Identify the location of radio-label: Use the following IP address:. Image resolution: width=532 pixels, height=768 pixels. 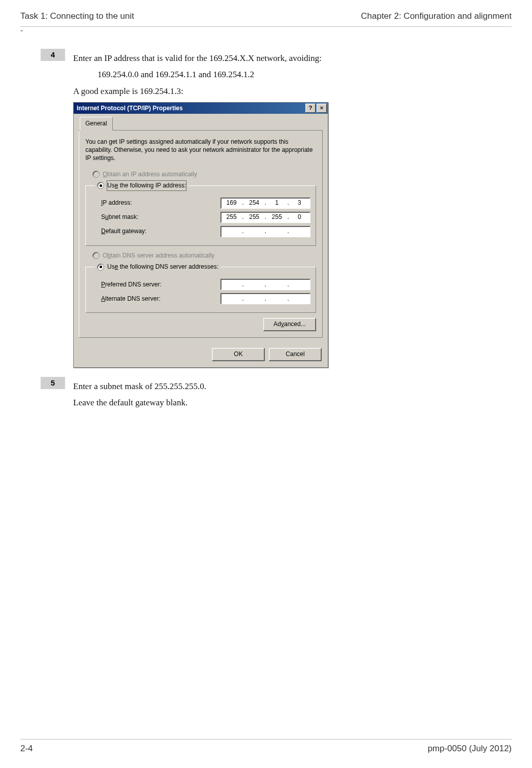
(146, 186).